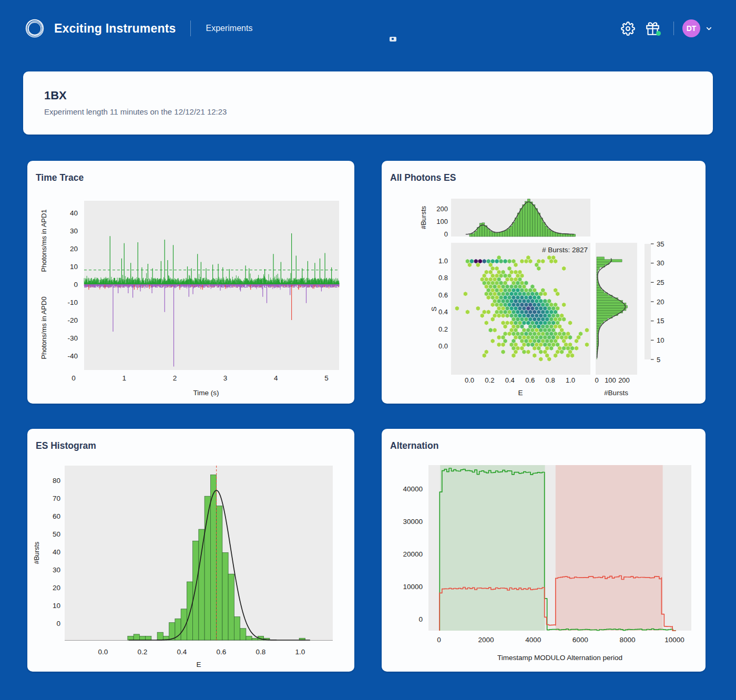  I want to click on svg-text: 4, so click(276, 378).